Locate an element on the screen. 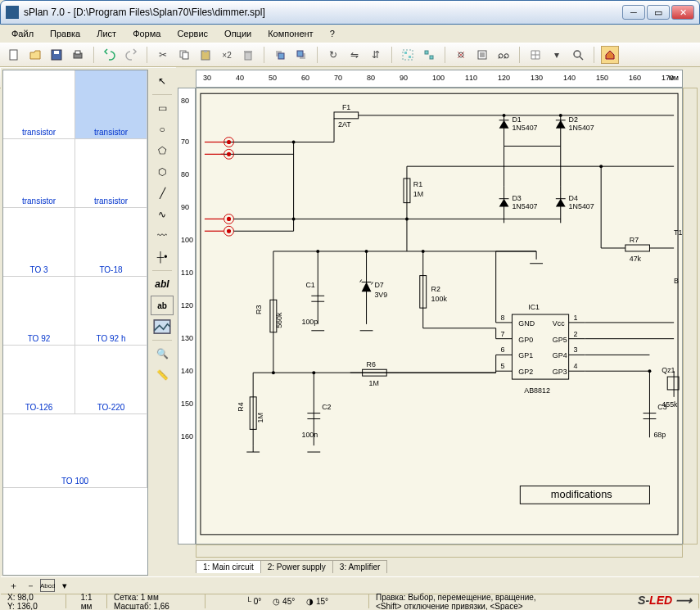 This screenshot has width=700, height=610. snap-icon is located at coordinates (461, 55).